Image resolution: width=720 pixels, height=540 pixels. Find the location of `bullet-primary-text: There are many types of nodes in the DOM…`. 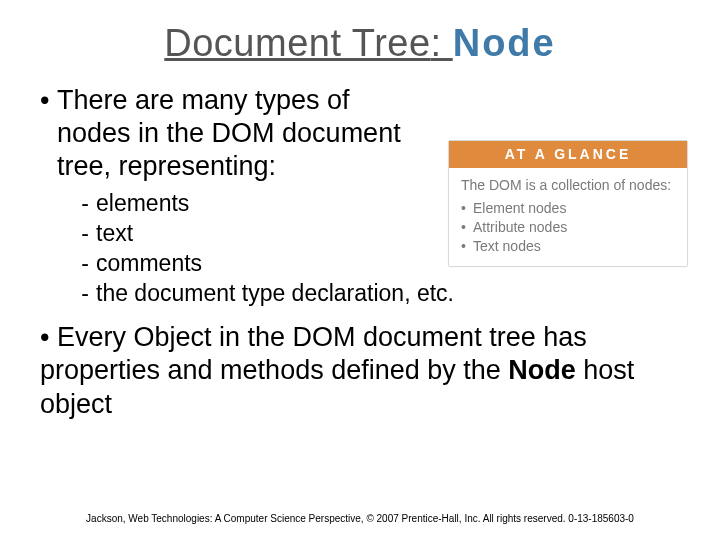

bullet-primary-text: There are many types of nodes in the DOM… is located at coordinates (237, 134).